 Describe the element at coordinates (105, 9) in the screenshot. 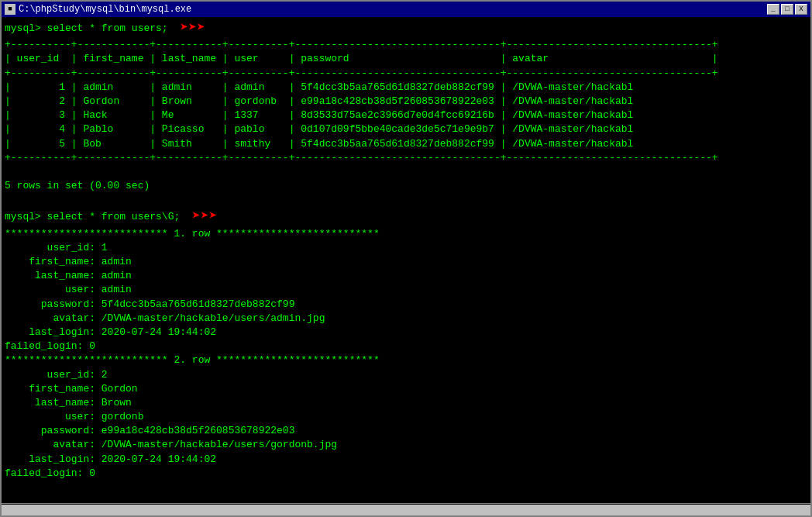

I see `window-title: C:\phpStudy\mysql\bin\mysql.exe` at that location.